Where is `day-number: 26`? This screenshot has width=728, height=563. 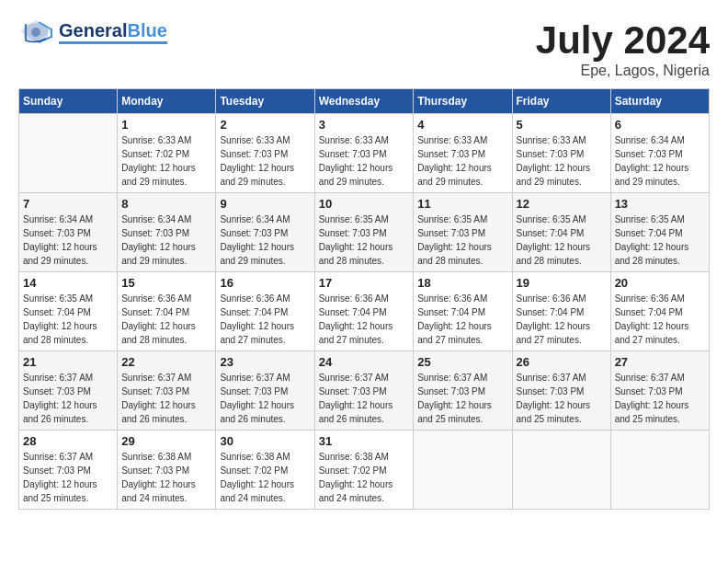 day-number: 26 is located at coordinates (562, 362).